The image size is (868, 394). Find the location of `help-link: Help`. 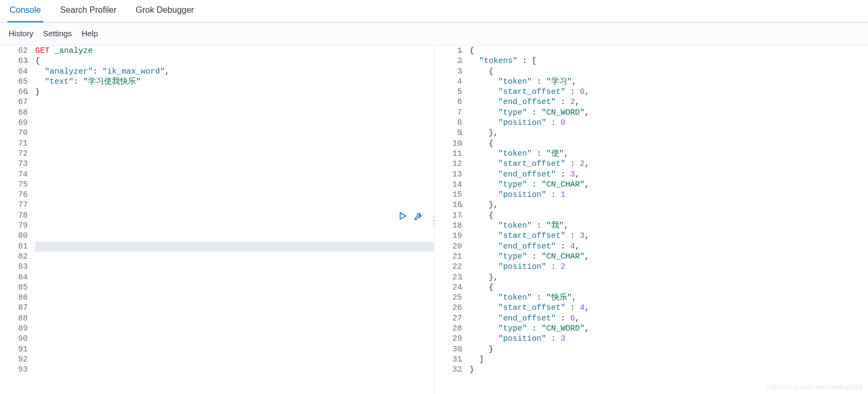

help-link: Help is located at coordinates (90, 33).